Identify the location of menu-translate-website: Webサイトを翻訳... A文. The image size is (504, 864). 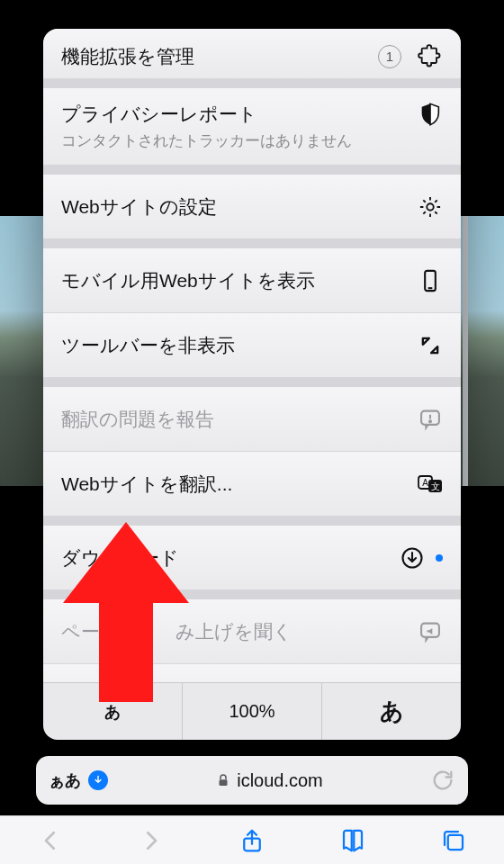
(252, 484).